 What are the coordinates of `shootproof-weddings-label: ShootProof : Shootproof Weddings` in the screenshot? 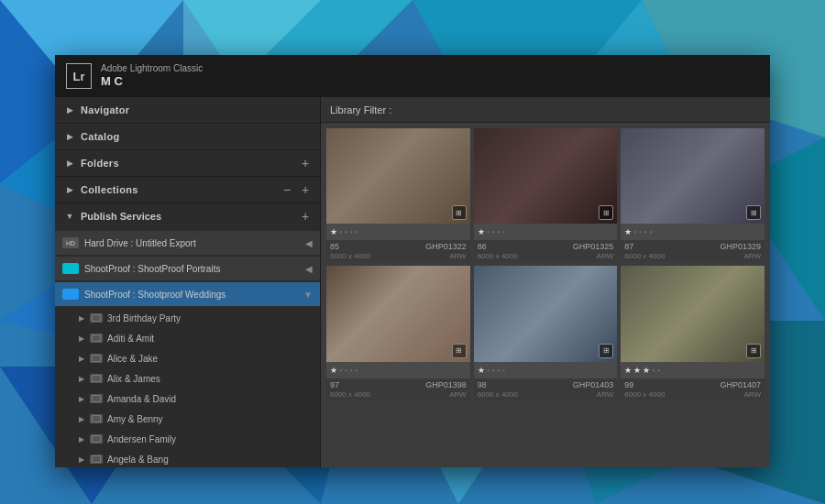 It's located at (192, 295).